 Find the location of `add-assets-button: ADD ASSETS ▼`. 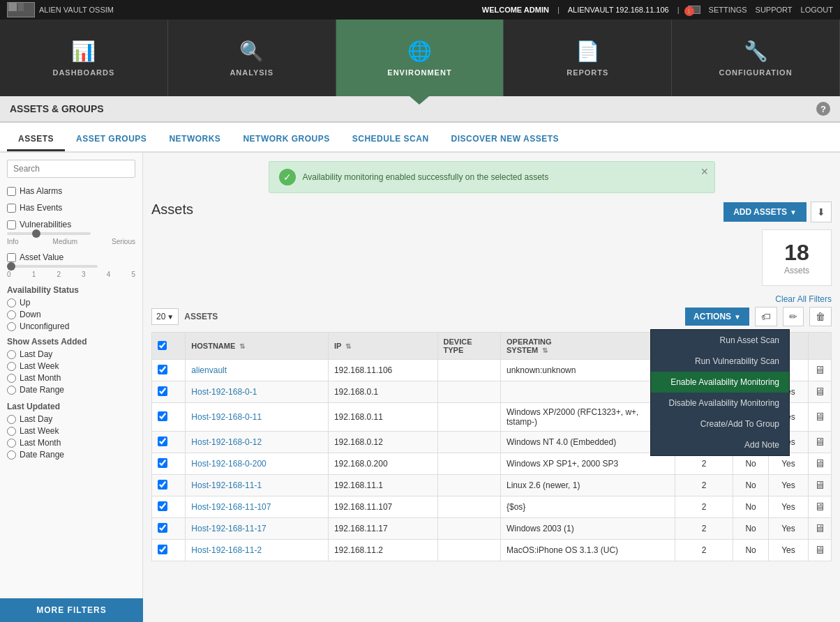

add-assets-button: ADD ASSETS ▼ is located at coordinates (765, 212).